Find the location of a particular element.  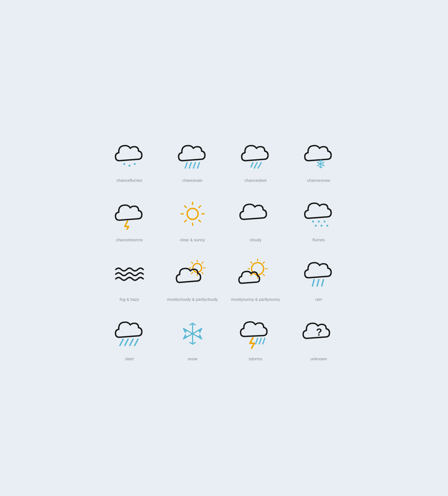

clearsunny-icon is located at coordinates (193, 213).